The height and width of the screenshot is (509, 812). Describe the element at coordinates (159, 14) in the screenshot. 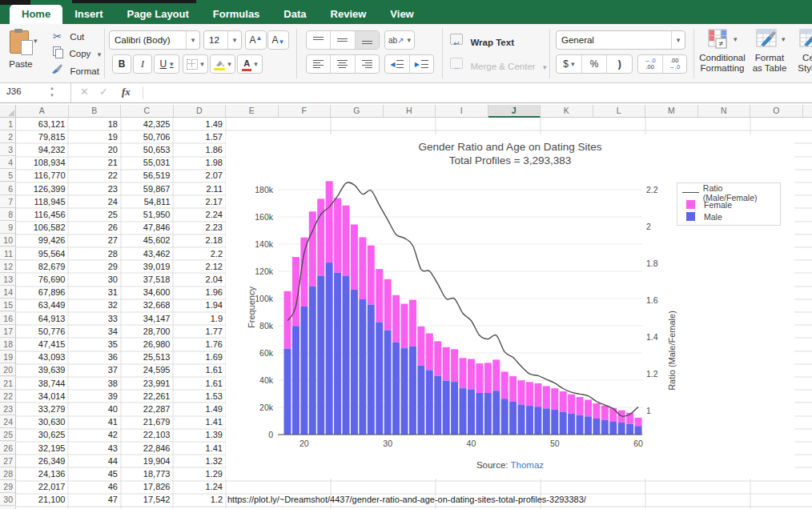

I see `tab-page-layout: Page Layout` at that location.